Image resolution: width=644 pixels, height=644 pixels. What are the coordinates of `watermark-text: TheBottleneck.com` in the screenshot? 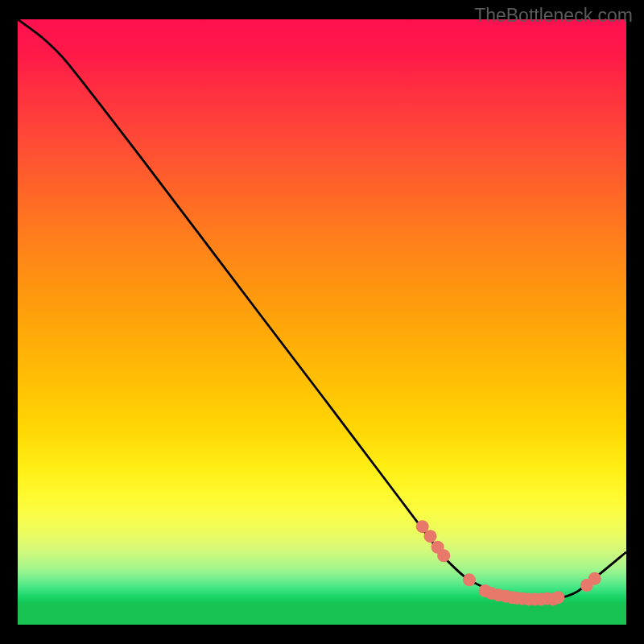 It's located at (554, 16).